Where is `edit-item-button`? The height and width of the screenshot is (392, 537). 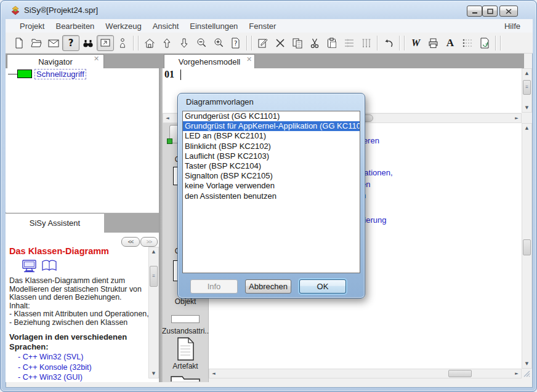 edit-item-button is located at coordinates (263, 43).